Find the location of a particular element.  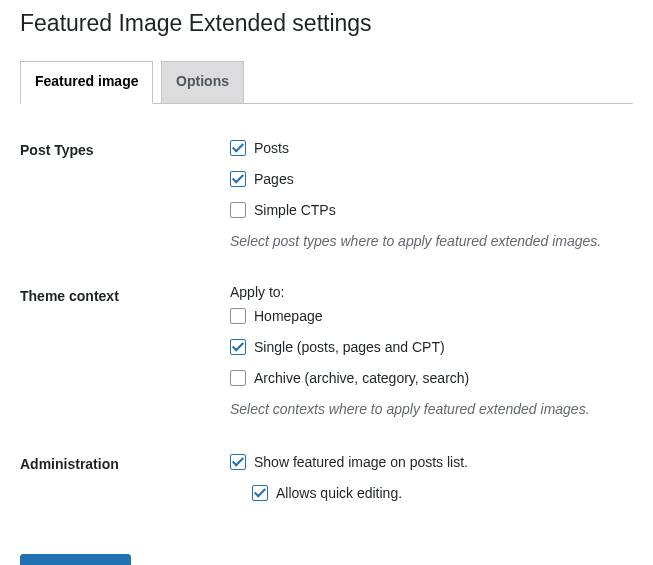

checkbox-single-label: Single (posts, pages and CPT) is located at coordinates (350, 348).